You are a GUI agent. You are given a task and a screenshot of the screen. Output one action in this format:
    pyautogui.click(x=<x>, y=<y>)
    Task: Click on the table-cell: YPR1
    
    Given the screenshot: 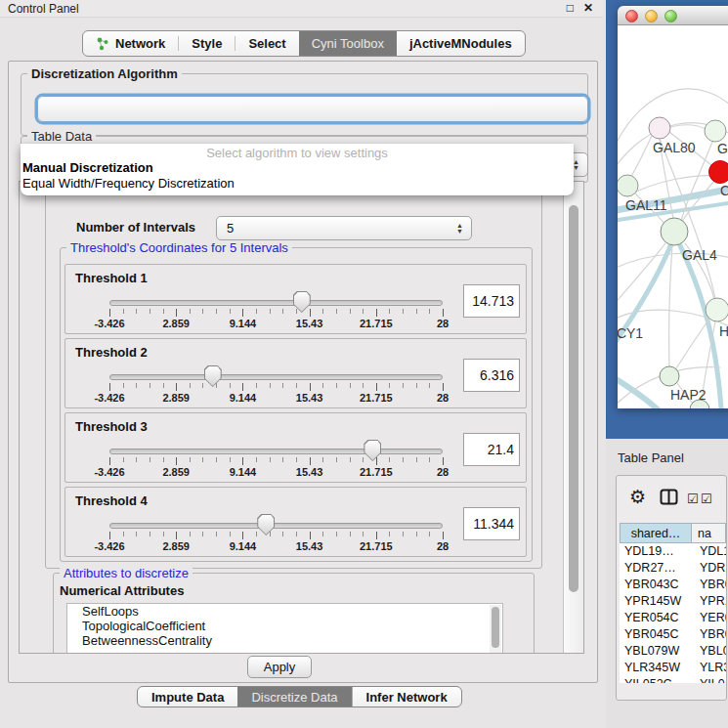 What is the action you would take?
    pyautogui.click(x=709, y=602)
    